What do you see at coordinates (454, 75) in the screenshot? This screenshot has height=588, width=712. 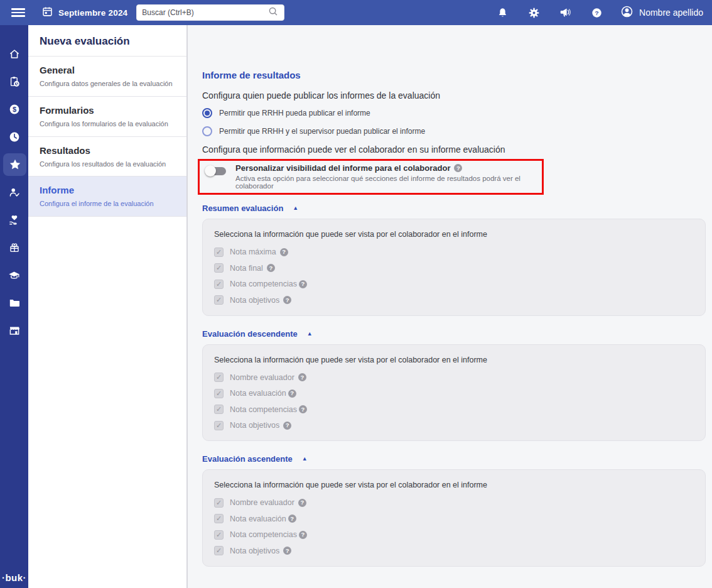 I see `section-title: Informe de resultados` at bounding box center [454, 75].